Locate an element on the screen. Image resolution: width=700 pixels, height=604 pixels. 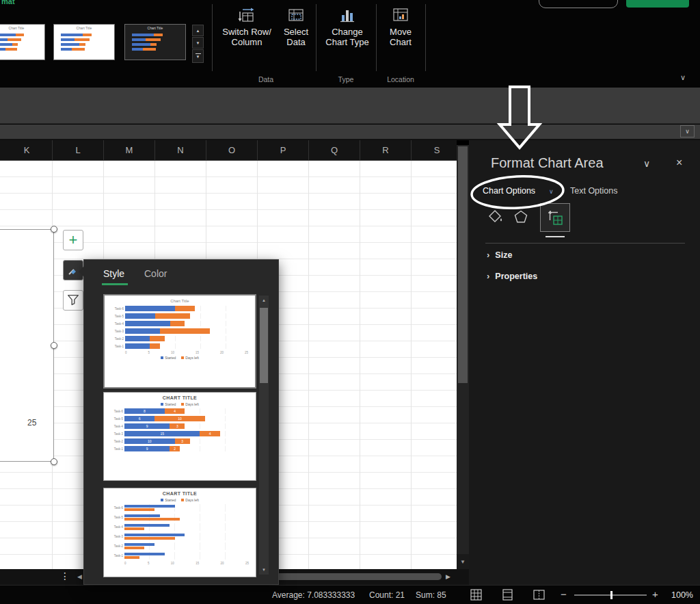
chart-style-card: Chart TitleTask-6Task-5Task-4Task-3Task-… is located at coordinates (180, 341).